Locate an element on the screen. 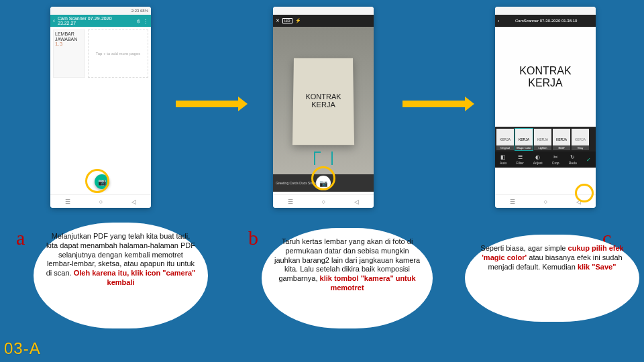 The width and height of the screenshot is (644, 362). doc-title: CamScanner 07-30-2020 01.38.10 is located at coordinates (546, 21).